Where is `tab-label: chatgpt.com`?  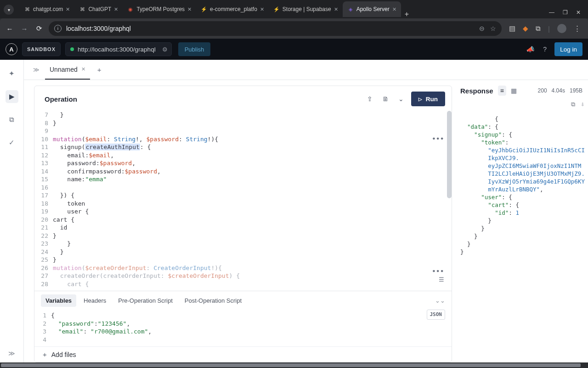 tab-label: chatgpt.com is located at coordinates (48, 9).